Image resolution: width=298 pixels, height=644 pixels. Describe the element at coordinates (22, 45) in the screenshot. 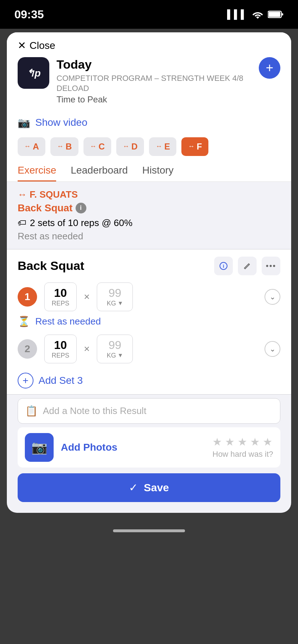

I see `close-x-icon: ✕` at that location.